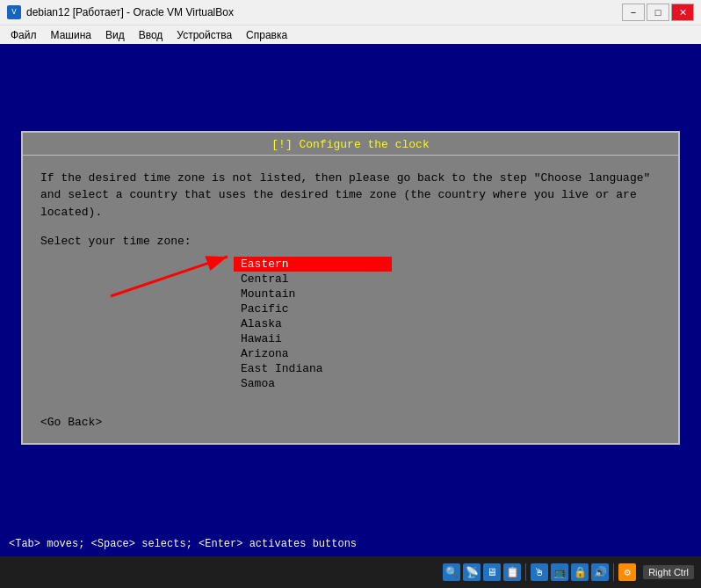  What do you see at coordinates (600, 572) in the screenshot?
I see `taskbar-icon-8: 🔊` at bounding box center [600, 572].